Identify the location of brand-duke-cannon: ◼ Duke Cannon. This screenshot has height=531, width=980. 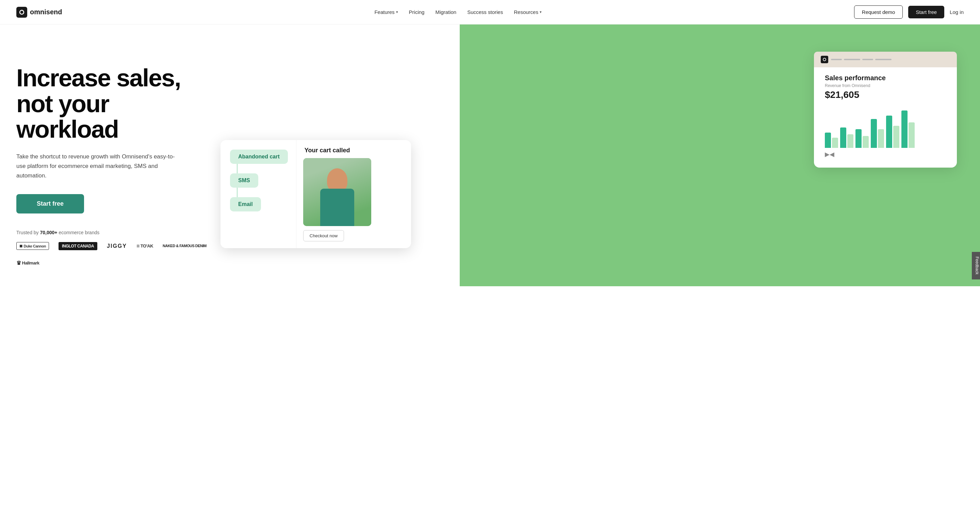
(33, 246).